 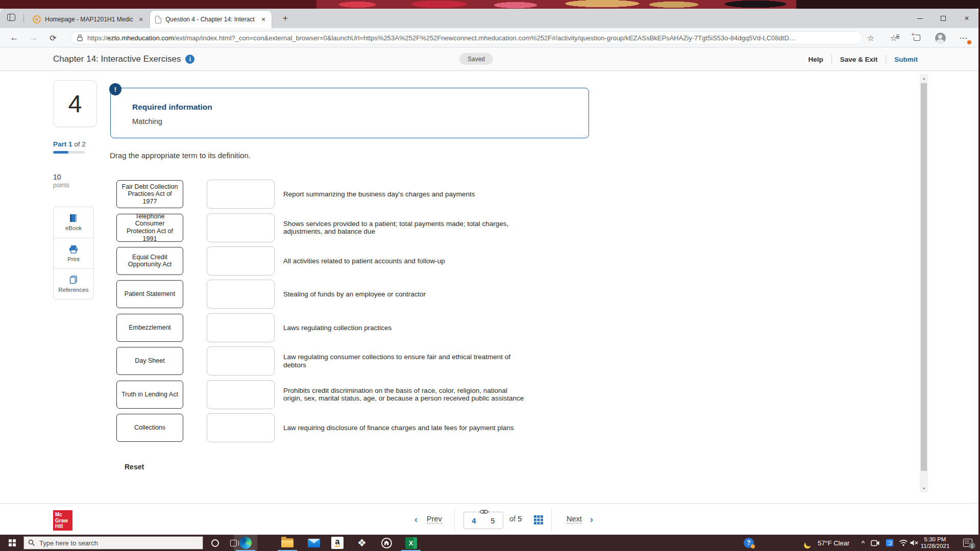 What do you see at coordinates (476, 59) in the screenshot?
I see `saved-status-badge: Saved` at bounding box center [476, 59].